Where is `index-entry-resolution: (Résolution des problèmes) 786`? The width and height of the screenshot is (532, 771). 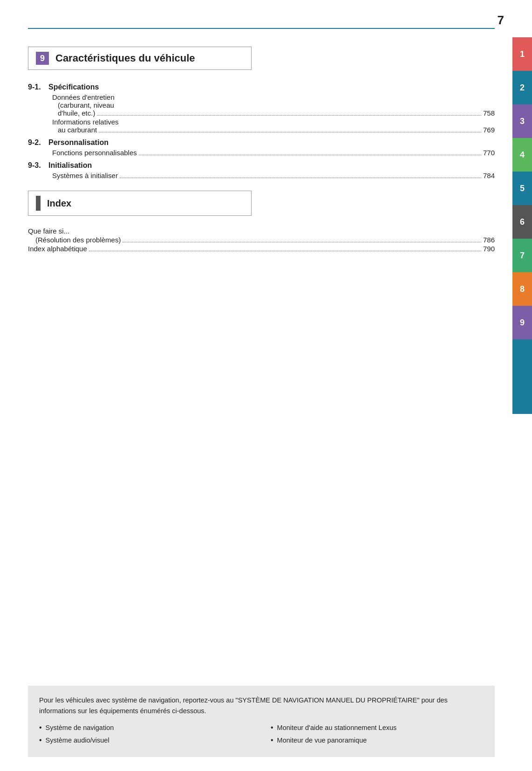
index-entry-resolution: (Résolution des problèmes) 786 is located at coordinates (261, 240).